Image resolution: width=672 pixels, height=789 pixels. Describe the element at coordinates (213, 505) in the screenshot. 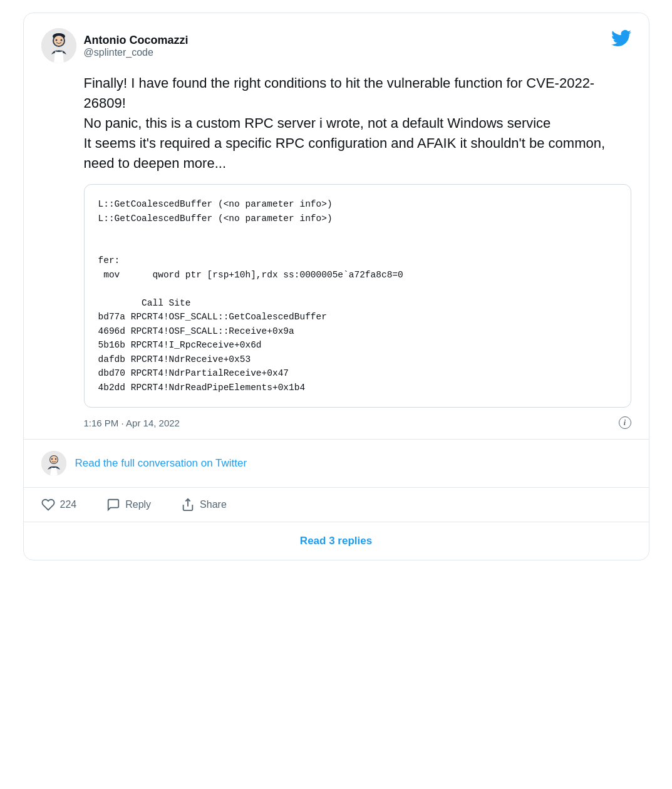

I see `share-label: Share` at that location.